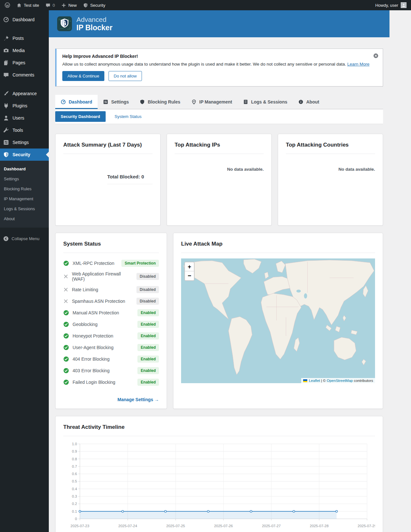  I want to click on plus-icon, so click(64, 5).